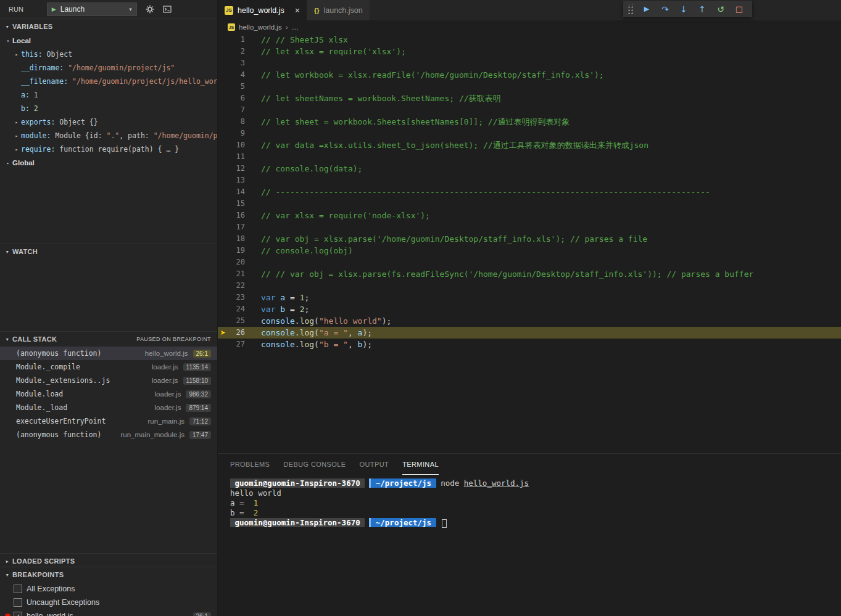 The image size is (841, 616). What do you see at coordinates (109, 435) in the screenshot?
I see `call-stack-frame: (anonymous function)run_main_module.js17…` at bounding box center [109, 435].